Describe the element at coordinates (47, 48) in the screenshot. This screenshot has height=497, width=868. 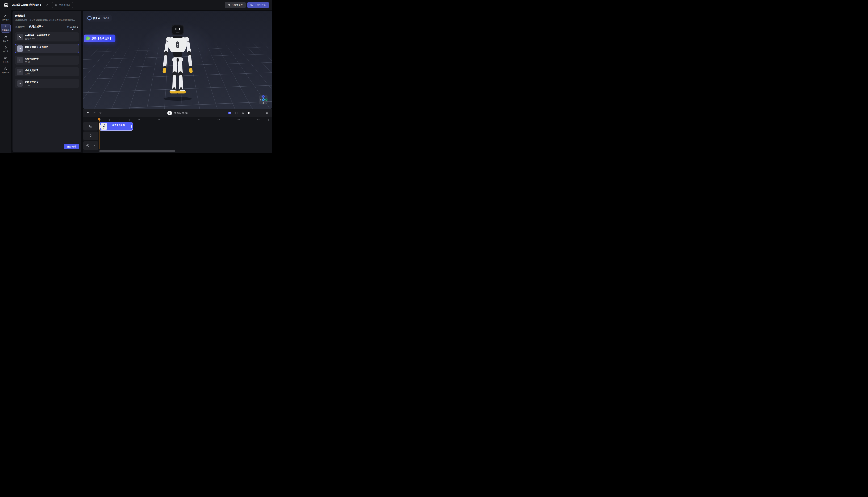
I see `audio-item-selected: 哈哈大笑声音-点击状态 00:03` at that location.